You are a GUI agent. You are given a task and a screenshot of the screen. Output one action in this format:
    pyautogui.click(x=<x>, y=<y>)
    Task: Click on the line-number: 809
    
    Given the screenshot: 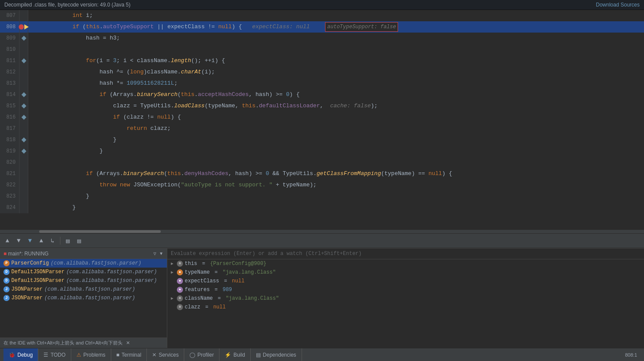 What is the action you would take?
    pyautogui.click(x=10, y=38)
    